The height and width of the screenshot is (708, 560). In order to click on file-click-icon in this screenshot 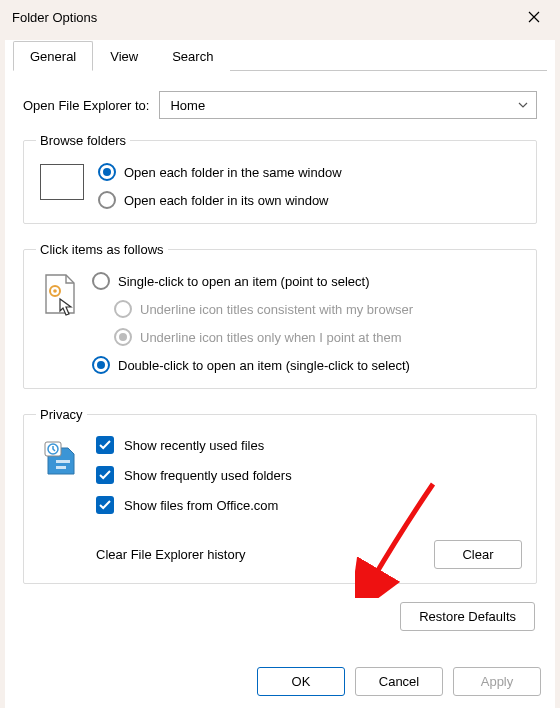, I will do `click(60, 295)`.